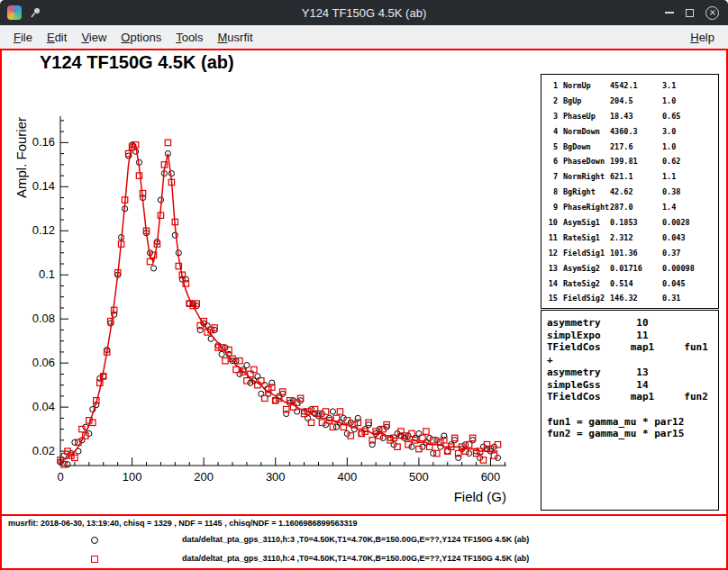 This screenshot has width=728, height=570. I want to click on fit-status-line: musrfit: 2018-06-30, 13:19:40, chisq = 1…, so click(182, 523).